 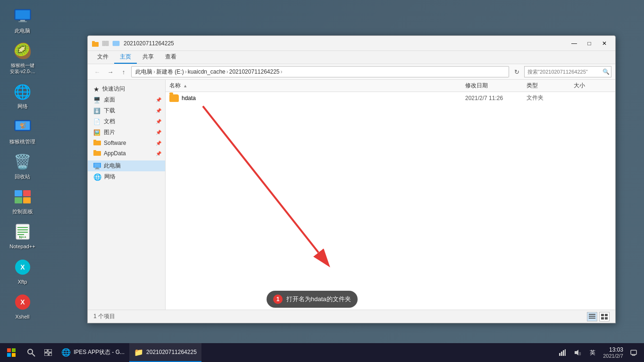 What do you see at coordinates (99, 352) in the screenshot?
I see `ipes-label: IPES APP状态 - G...` at bounding box center [99, 352].